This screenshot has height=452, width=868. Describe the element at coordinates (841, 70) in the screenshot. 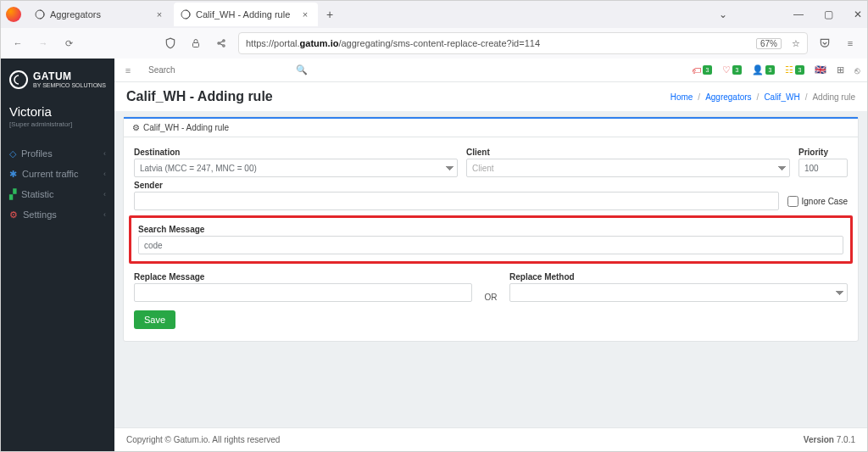

I see `grid-icon: ⊞` at that location.